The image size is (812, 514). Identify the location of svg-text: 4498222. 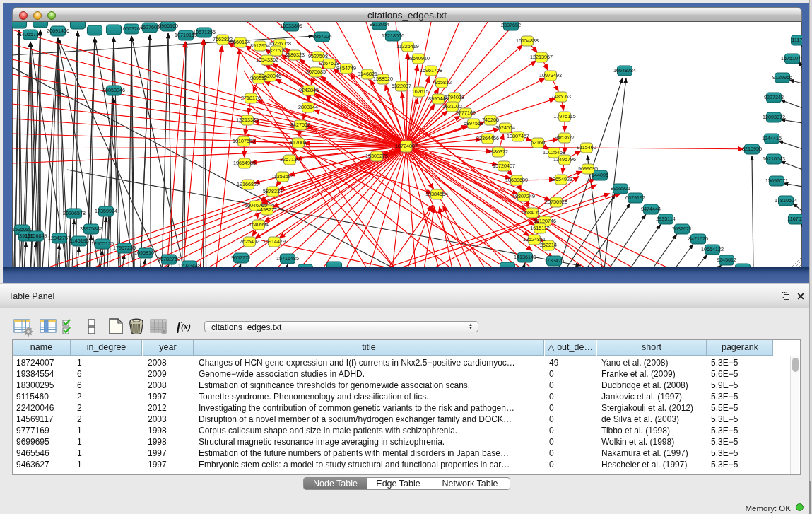
(267, 209).